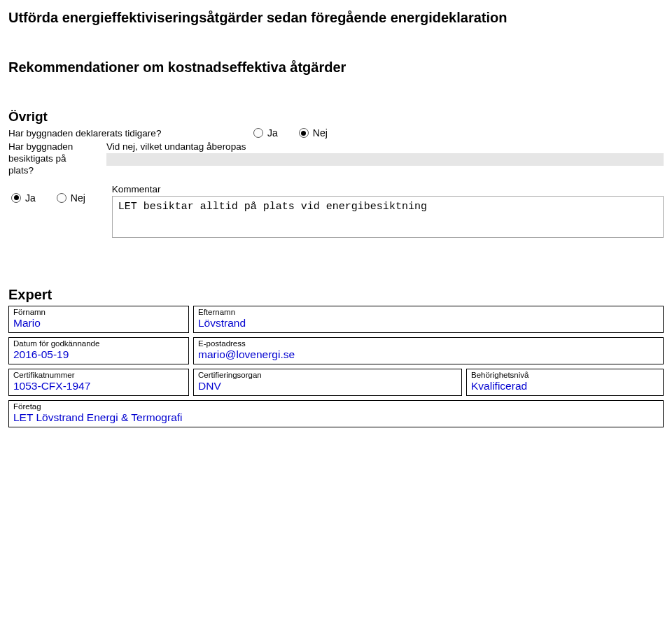 This screenshot has width=672, height=624. Describe the element at coordinates (428, 323) in the screenshot. I see `efternamn-value: Lövstrand` at that location.